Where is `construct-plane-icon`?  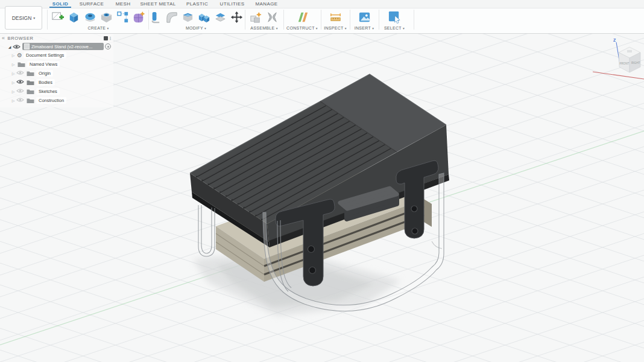 construct-plane-icon is located at coordinates (303, 17).